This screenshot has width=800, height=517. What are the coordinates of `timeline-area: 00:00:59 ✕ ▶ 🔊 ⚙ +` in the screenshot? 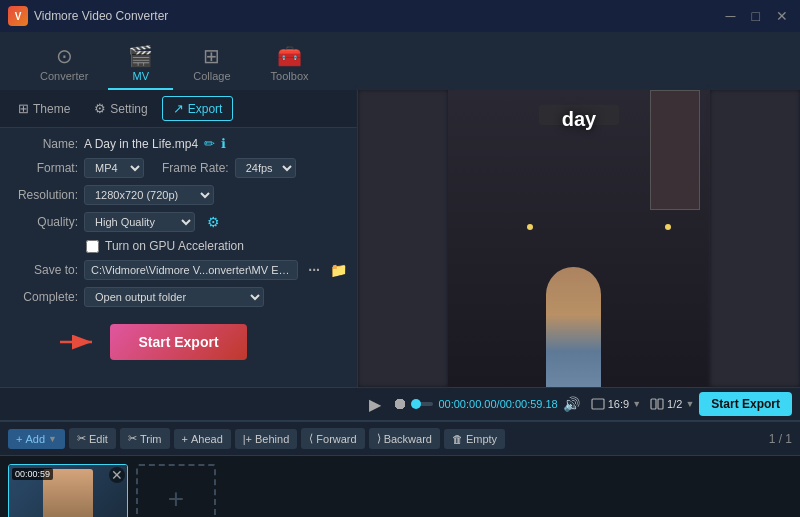 It's located at (400, 486).